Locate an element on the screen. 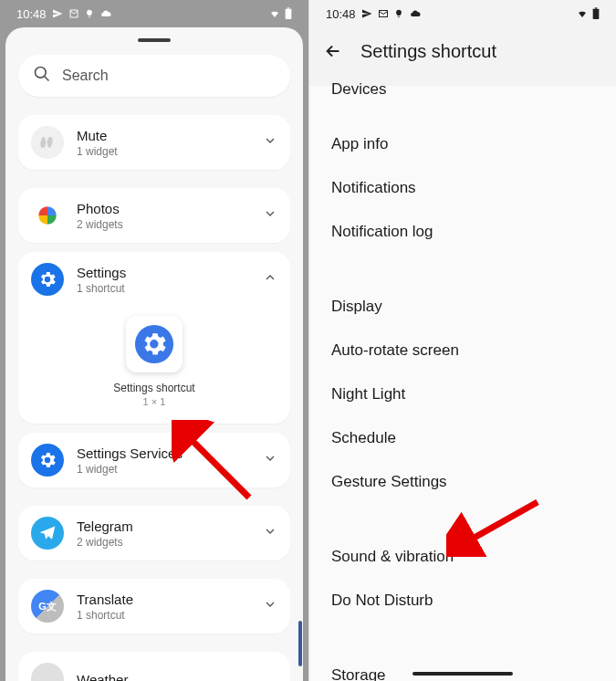  app-name: Settings is located at coordinates (163, 272).